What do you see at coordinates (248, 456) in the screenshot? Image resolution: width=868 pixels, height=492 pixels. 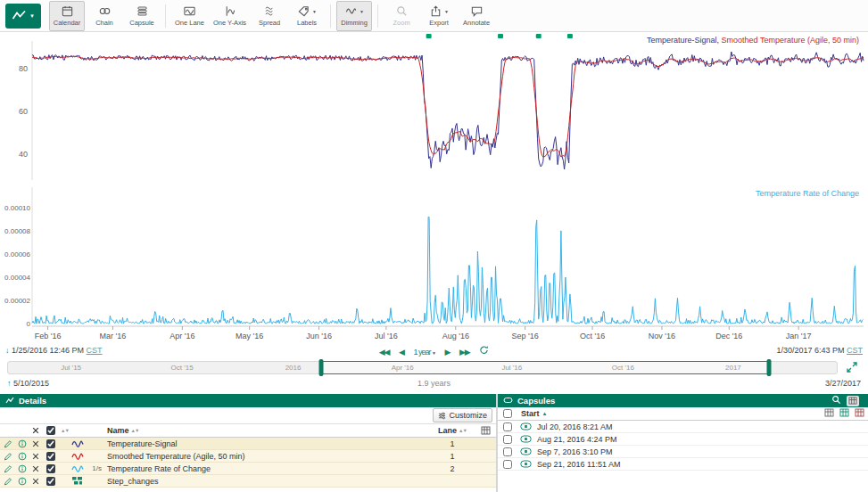 I see `details-row: Smoothed Temperature (Agile, 50 min) 1` at bounding box center [248, 456].